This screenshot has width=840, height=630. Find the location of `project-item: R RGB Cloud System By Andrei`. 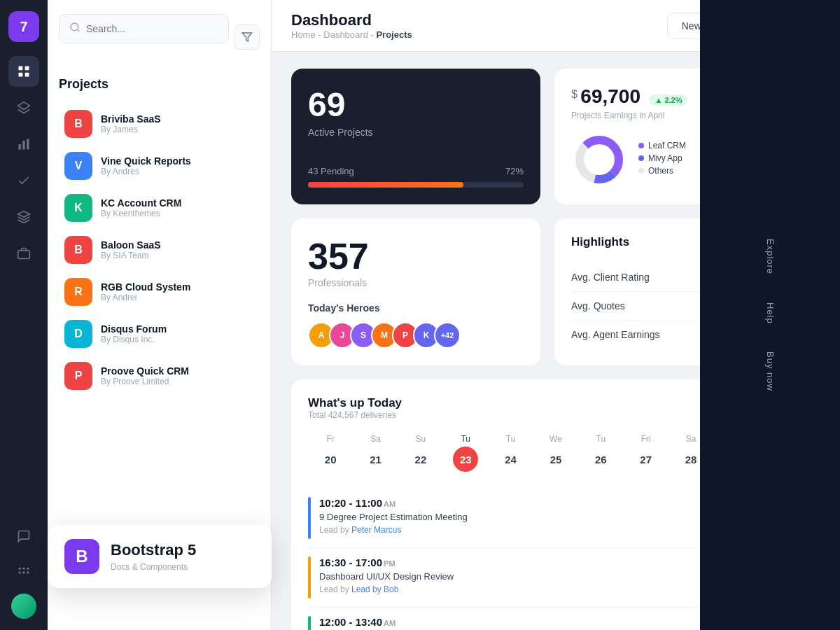

project-item: R RGB Cloud System By Andrei is located at coordinates (160, 292).